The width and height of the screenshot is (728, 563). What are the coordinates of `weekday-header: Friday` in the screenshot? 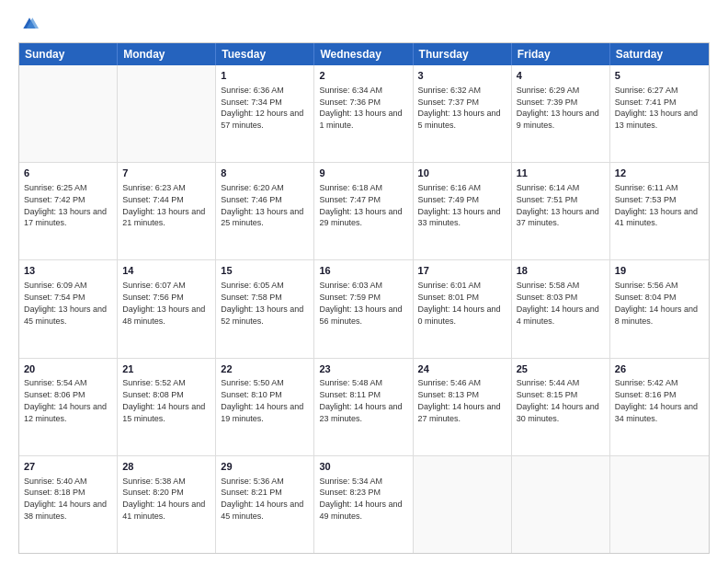 It's located at (561, 54).